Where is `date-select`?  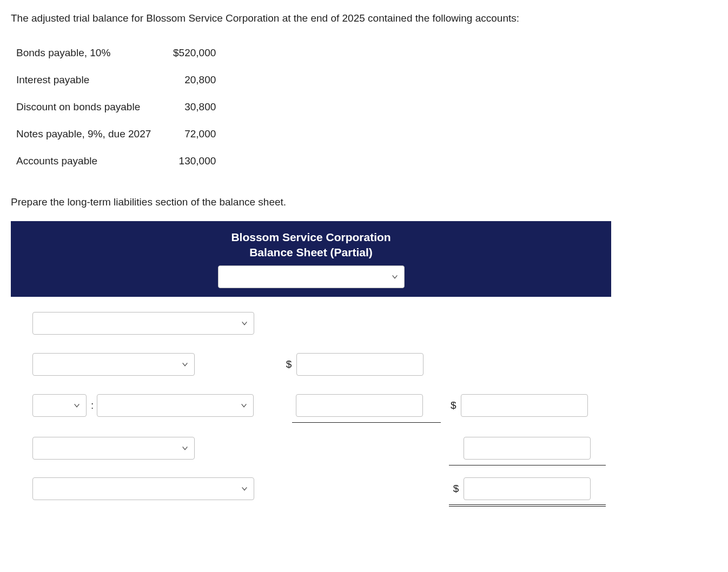
date-select is located at coordinates (312, 277).